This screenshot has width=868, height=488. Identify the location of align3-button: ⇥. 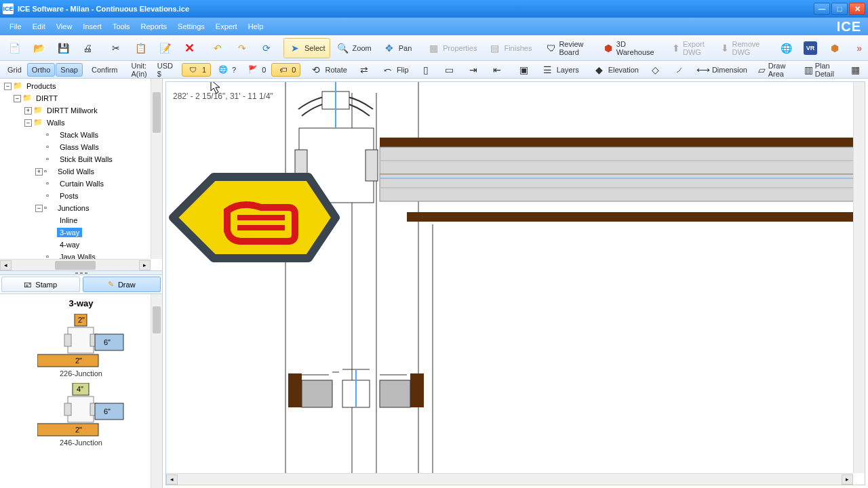
(473, 70).